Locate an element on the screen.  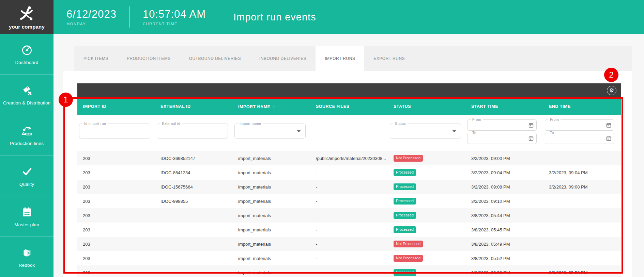
tab-outbound-deliveries: OUTBOUND DELIVERIES is located at coordinates (215, 59).